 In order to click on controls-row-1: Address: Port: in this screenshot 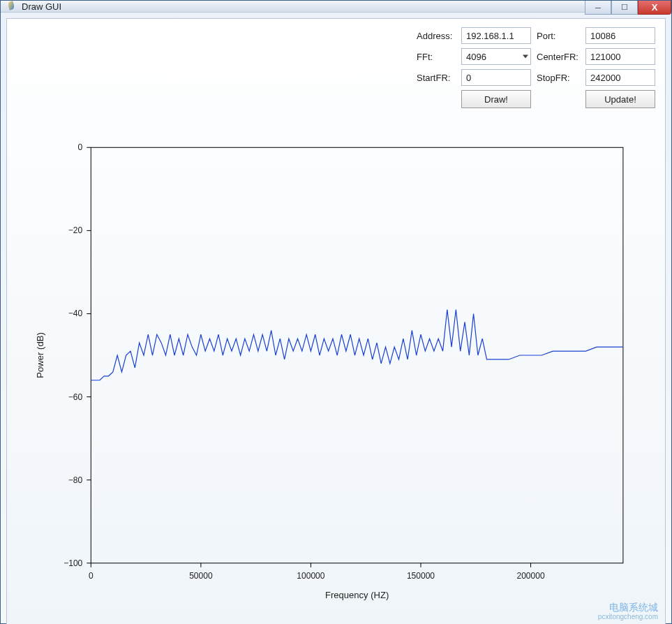, I will do `click(536, 36)`.